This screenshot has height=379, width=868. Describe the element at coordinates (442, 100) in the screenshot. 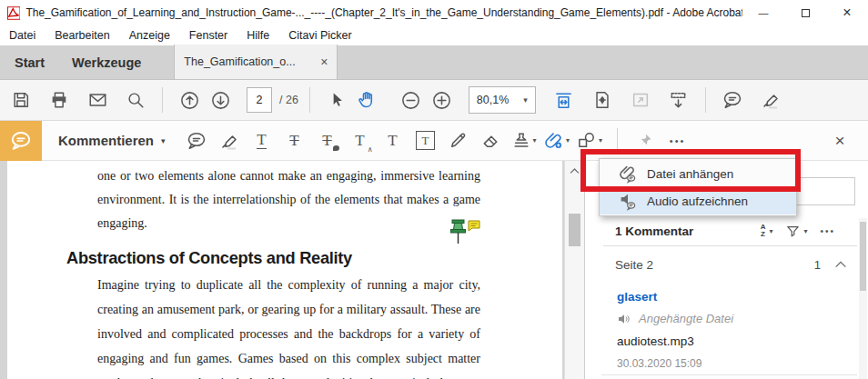

I see `zoom-in-button` at that location.